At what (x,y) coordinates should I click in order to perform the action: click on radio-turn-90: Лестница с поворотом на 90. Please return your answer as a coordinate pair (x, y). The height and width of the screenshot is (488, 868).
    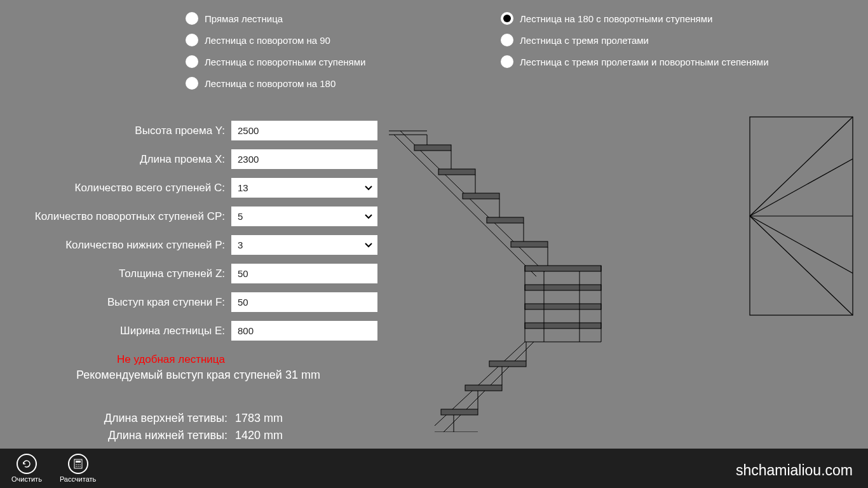
    Looking at the image, I should click on (276, 40).